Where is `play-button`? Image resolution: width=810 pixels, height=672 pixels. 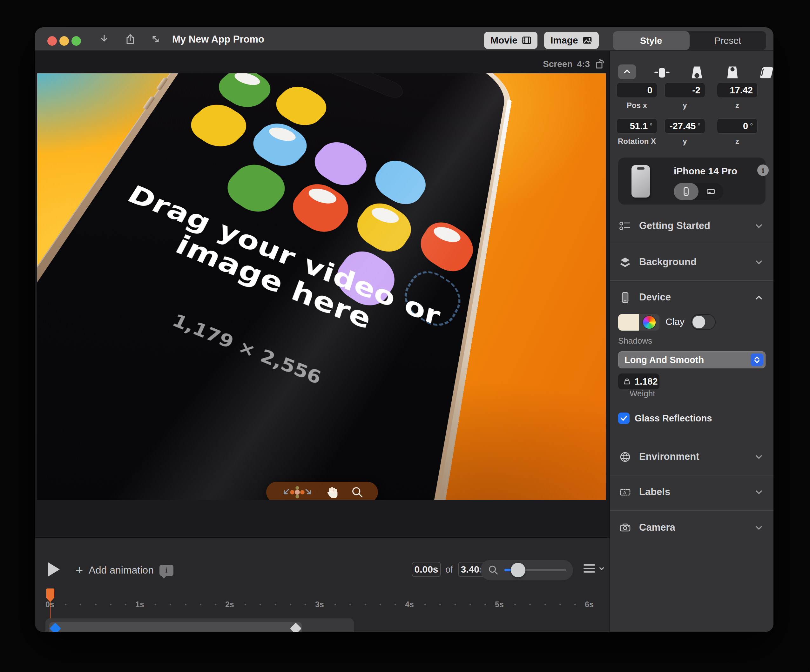
play-button is located at coordinates (54, 569).